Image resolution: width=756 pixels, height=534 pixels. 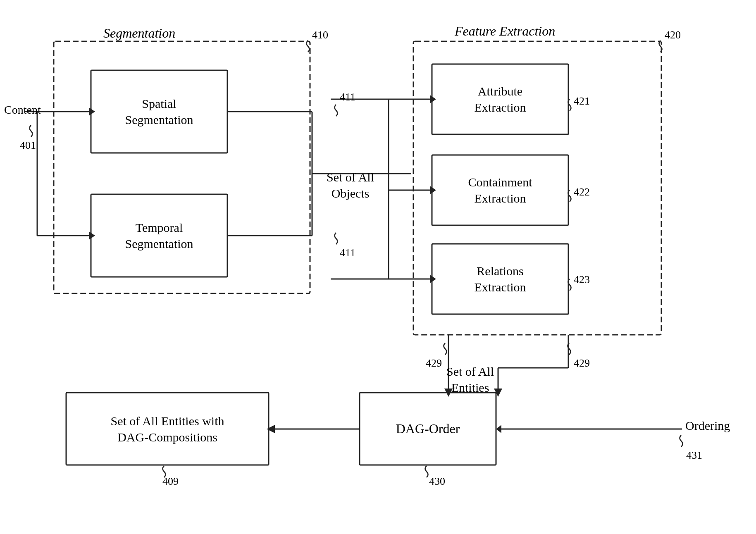 What do you see at coordinates (428, 429) in the screenshot?
I see `dag-order-label: DAG-Order` at bounding box center [428, 429].